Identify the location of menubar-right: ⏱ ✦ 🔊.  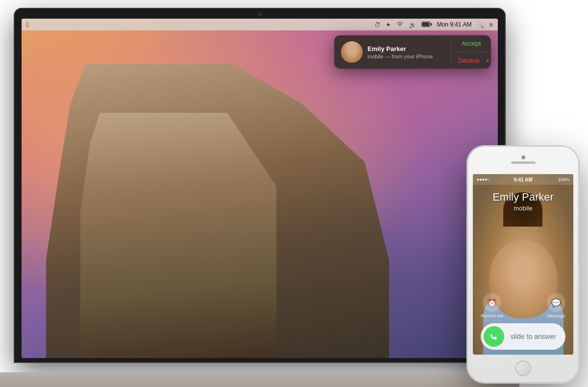
(434, 25).